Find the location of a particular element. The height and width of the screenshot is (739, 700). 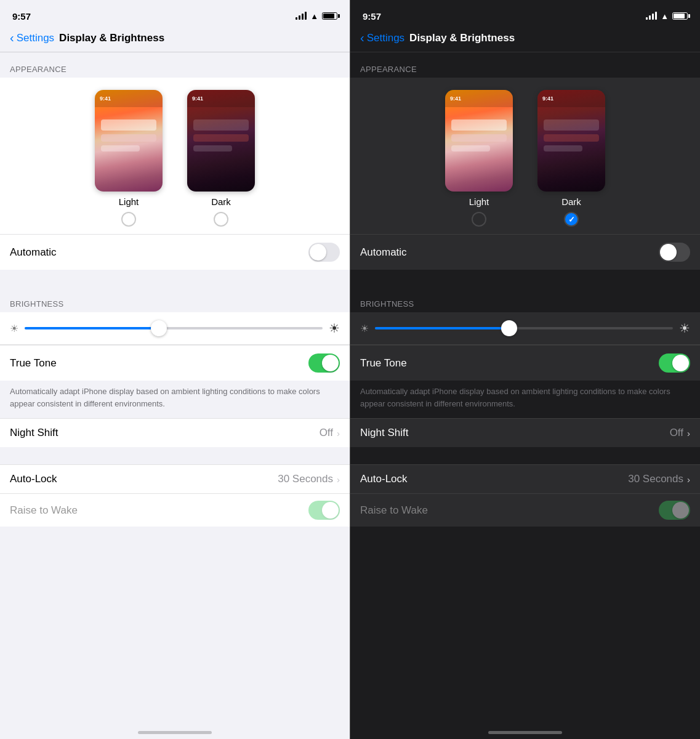

auto-lock-chevron-dark: › is located at coordinates (688, 479).